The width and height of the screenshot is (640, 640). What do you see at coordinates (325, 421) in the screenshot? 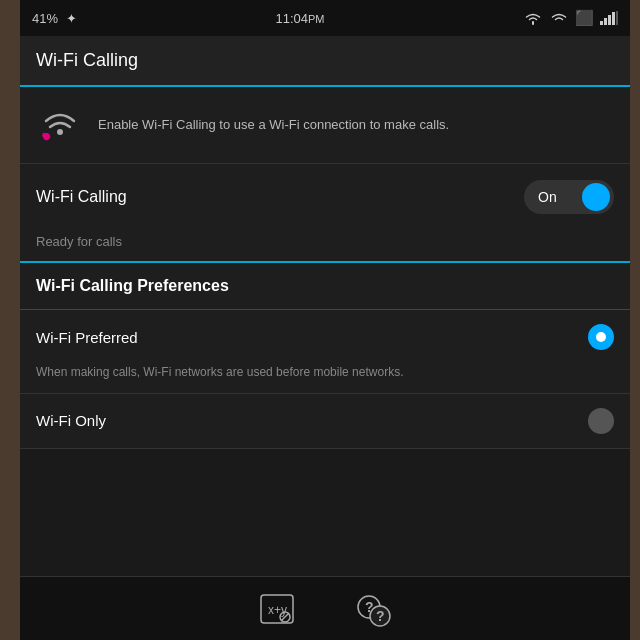
I see `wifi-only-row: Wi-Fi Only` at bounding box center [325, 421].